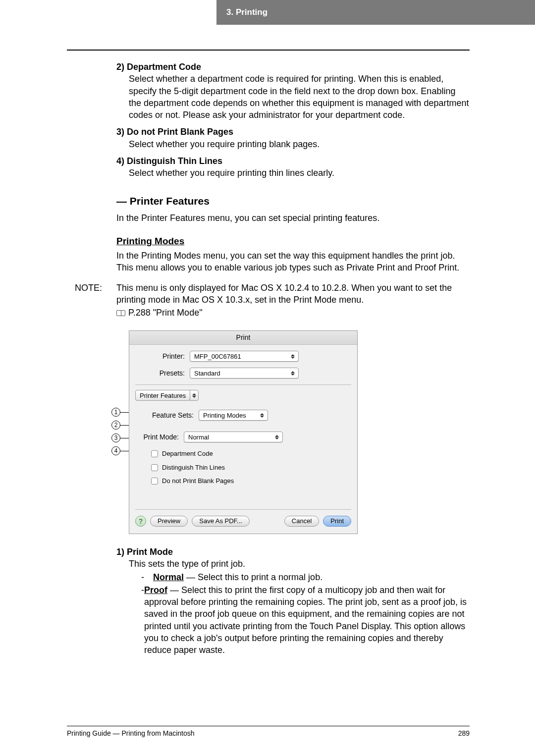  What do you see at coordinates (218, 357) in the screenshot?
I see `printer-value: MFP_00C67861` at bounding box center [218, 357].